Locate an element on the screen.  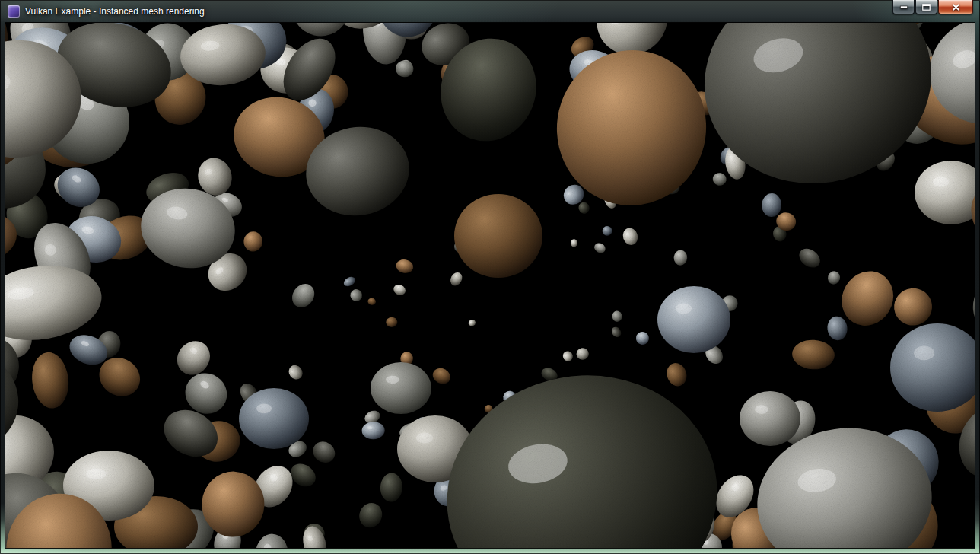
maximize-icon is located at coordinates (927, 8).